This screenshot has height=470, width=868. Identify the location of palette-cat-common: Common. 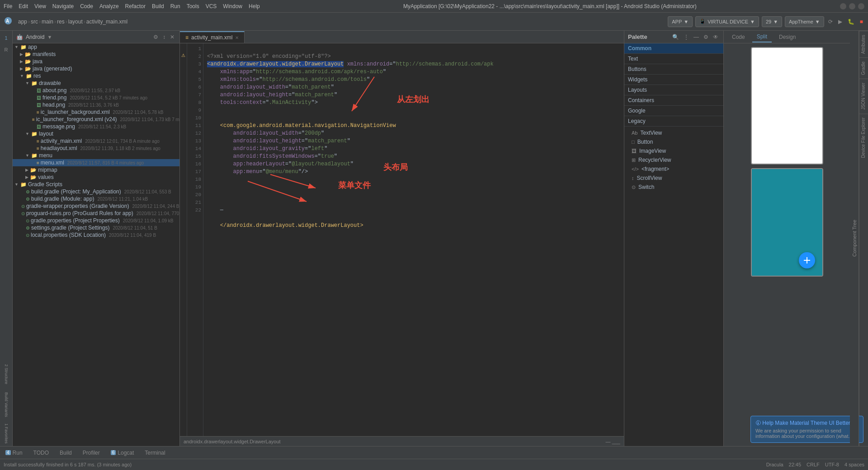
(674, 49).